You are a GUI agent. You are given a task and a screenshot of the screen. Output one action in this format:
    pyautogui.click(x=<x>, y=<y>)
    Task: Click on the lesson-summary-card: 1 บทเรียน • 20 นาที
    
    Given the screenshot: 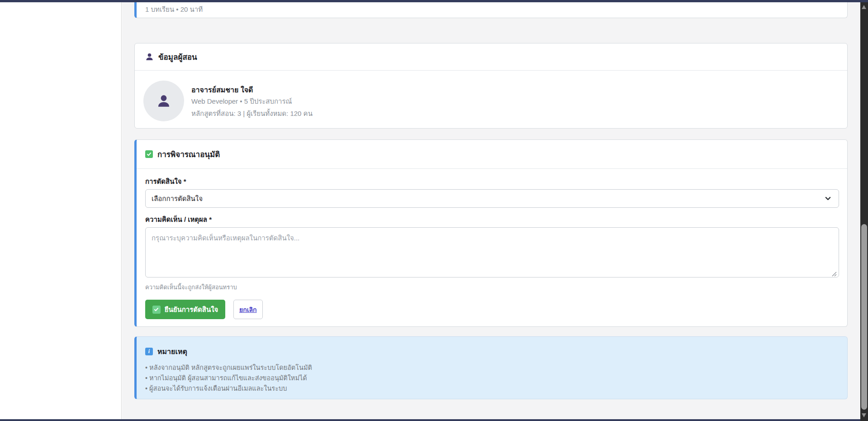 What is the action you would take?
    pyautogui.click(x=491, y=10)
    